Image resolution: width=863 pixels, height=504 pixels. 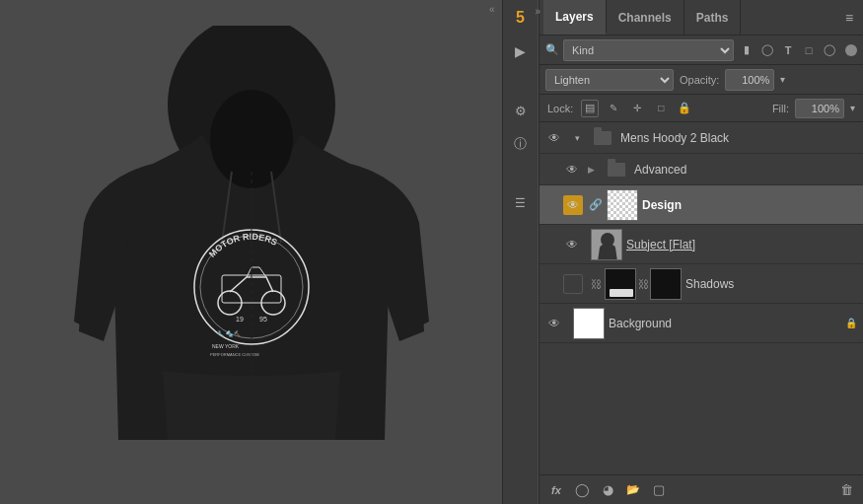 I want to click on filter-on-icon, so click(x=851, y=50).